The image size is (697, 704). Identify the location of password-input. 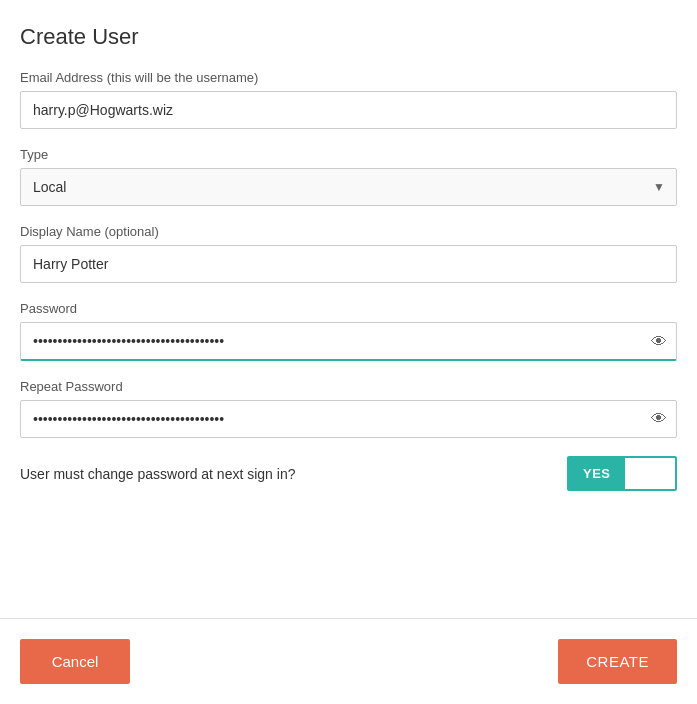
(348, 342).